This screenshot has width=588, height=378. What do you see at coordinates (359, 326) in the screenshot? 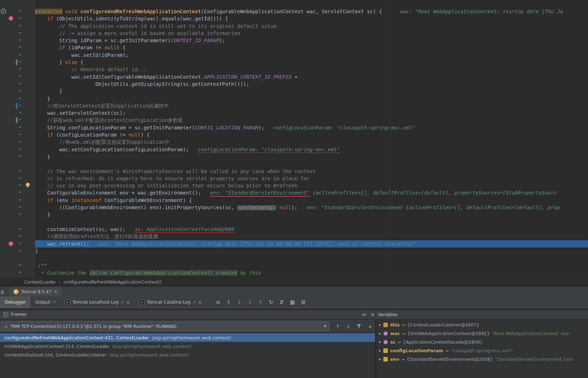
I see `filter-frames-icon` at bounding box center [359, 326].